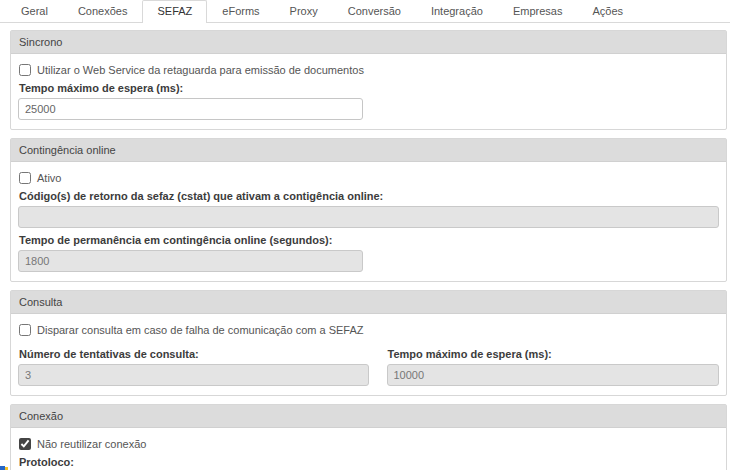 The height and width of the screenshot is (470, 730). What do you see at coordinates (4, 468) in the screenshot?
I see `cropped-favicon-artifact` at bounding box center [4, 468].